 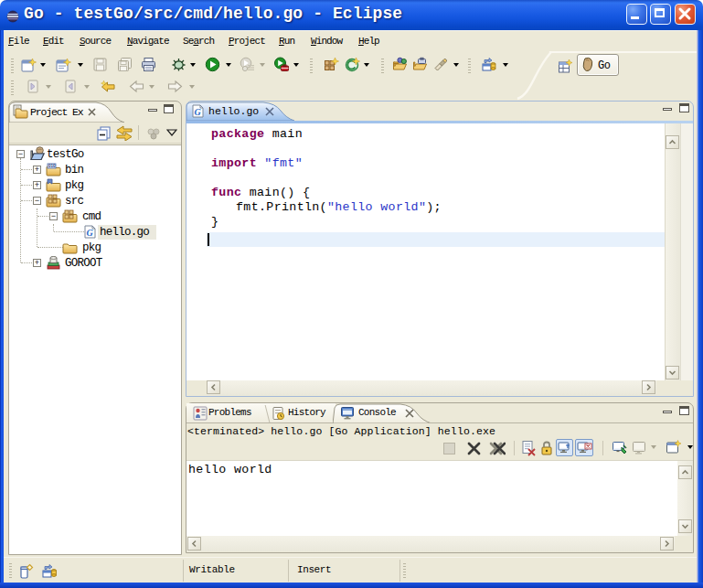 What do you see at coordinates (52, 166) in the screenshot?
I see `svg-text: 010` at bounding box center [52, 166].